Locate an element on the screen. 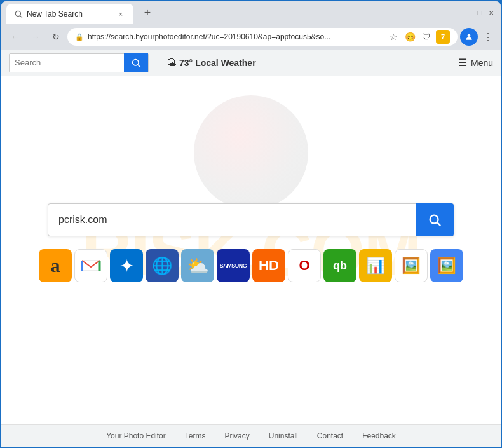 This screenshot has width=502, height=448. logo-circle is located at coordinates (251, 153).